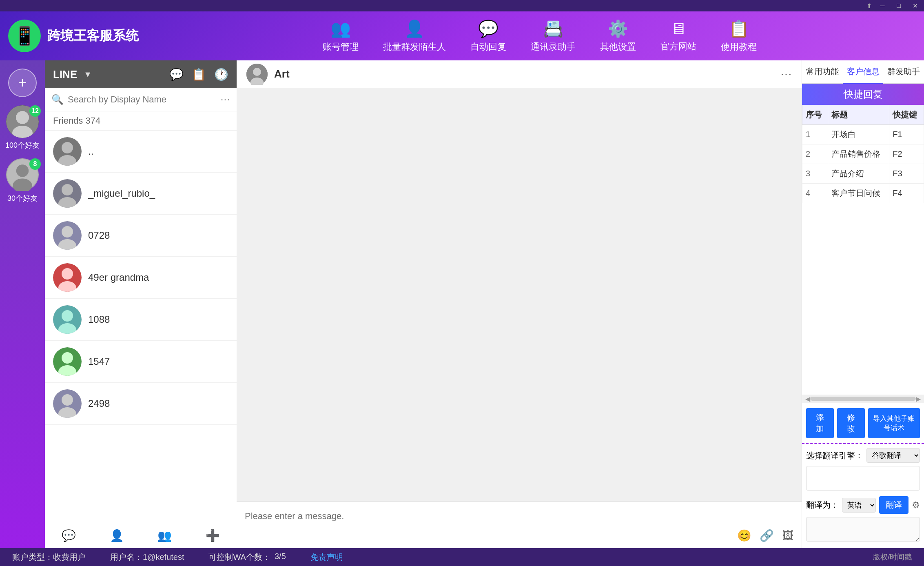 The image size is (924, 566). I want to click on titlebar-sort-icon: ⬆, so click(869, 6).